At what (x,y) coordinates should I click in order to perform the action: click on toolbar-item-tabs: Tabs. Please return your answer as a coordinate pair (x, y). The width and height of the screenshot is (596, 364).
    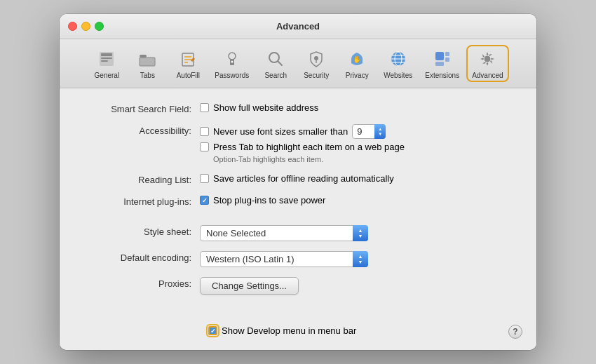
    Looking at the image, I should click on (147, 63).